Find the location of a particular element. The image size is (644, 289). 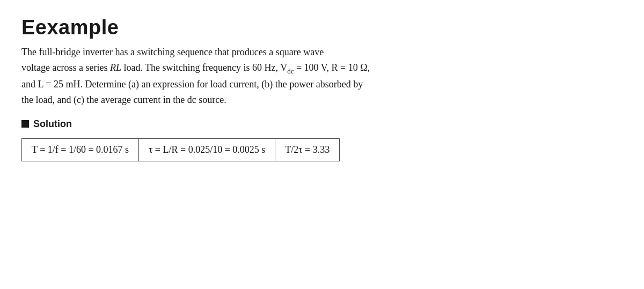

desc-line2-mid: load. The switching frequency is 60 Hz, … is located at coordinates (204, 68).